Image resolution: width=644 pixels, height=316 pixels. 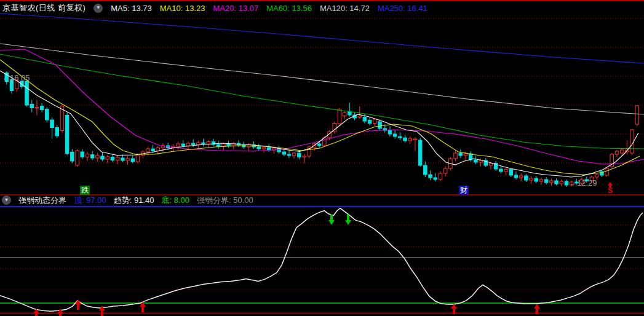 What do you see at coordinates (44, 8) in the screenshot?
I see `stock-title: 京基智农(日线 前复权)` at bounding box center [44, 8].